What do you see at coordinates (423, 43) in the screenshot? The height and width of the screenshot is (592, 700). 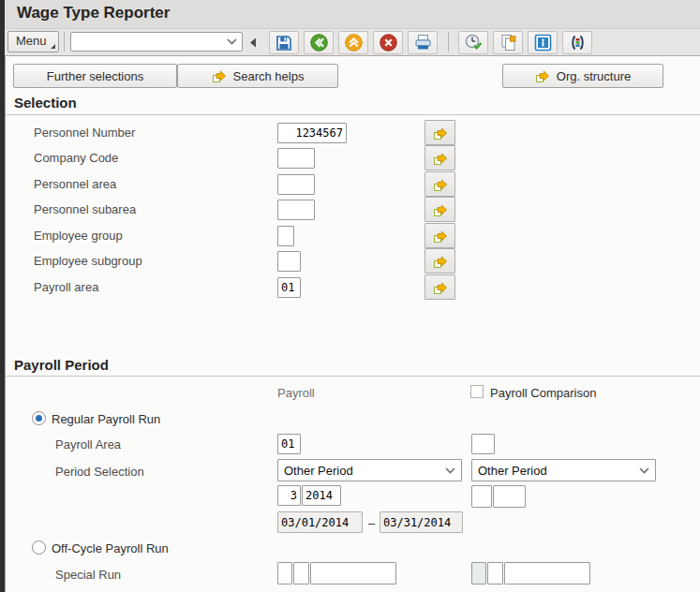 I see `print-button` at bounding box center [423, 43].